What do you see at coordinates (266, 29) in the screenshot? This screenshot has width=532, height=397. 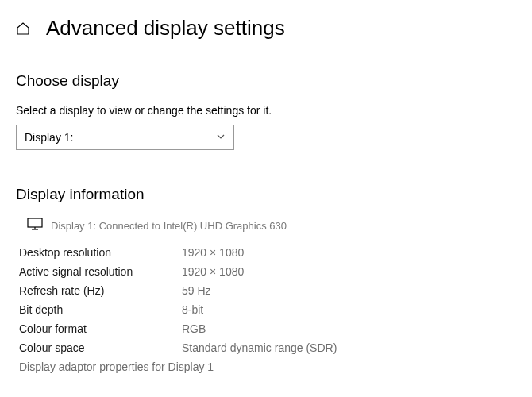 I see `header: Advanced display settings` at bounding box center [266, 29].